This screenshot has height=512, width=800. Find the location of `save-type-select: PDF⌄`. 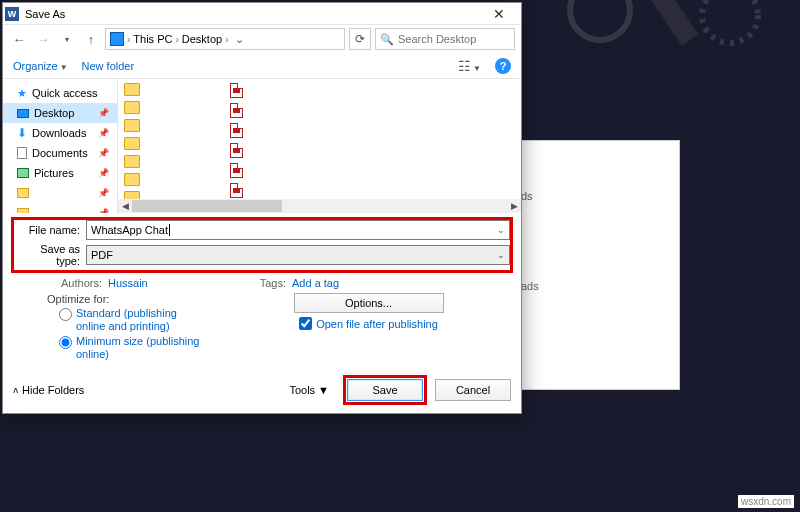

save-type-select: PDF⌄ is located at coordinates (298, 255).